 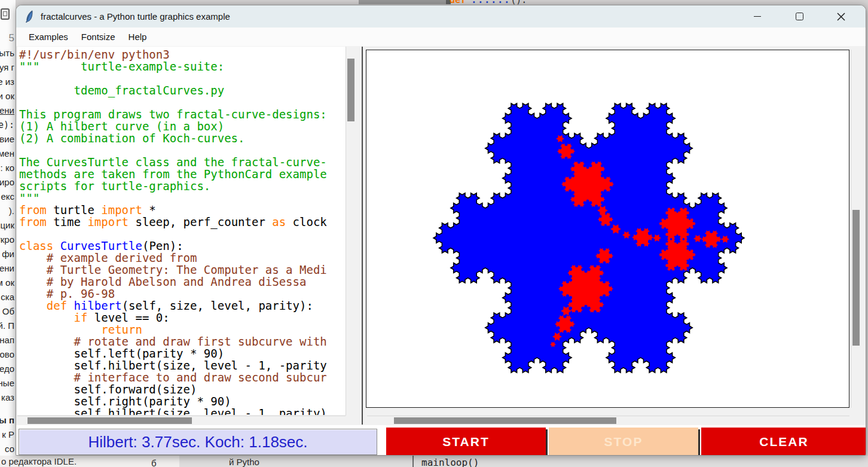 I want to click on code-line: if level == 0:, so click(x=182, y=318).